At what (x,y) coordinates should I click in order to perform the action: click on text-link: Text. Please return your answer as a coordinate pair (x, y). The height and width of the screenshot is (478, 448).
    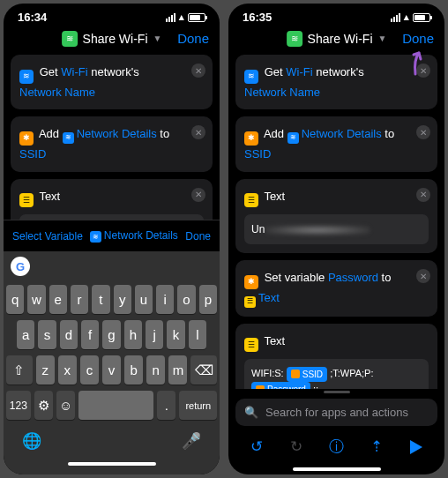
    Looking at the image, I should click on (269, 298).